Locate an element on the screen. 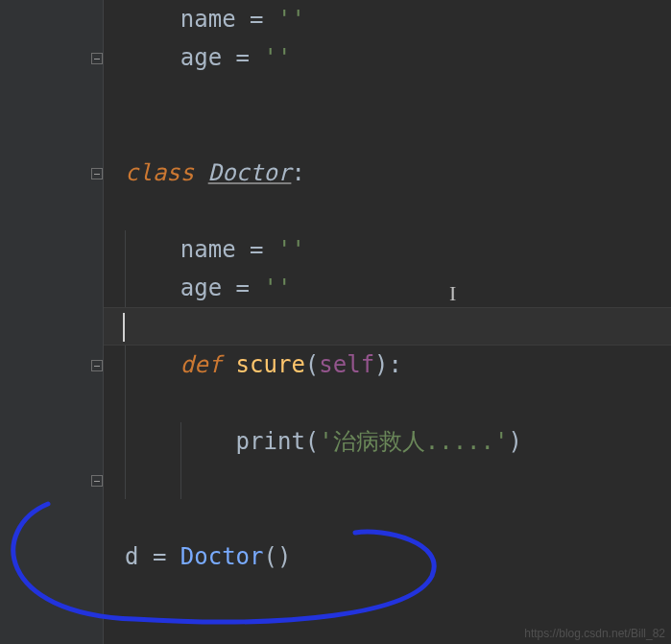 This screenshot has width=671, height=644. string-literal: '治病救人.....' is located at coordinates (413, 441).